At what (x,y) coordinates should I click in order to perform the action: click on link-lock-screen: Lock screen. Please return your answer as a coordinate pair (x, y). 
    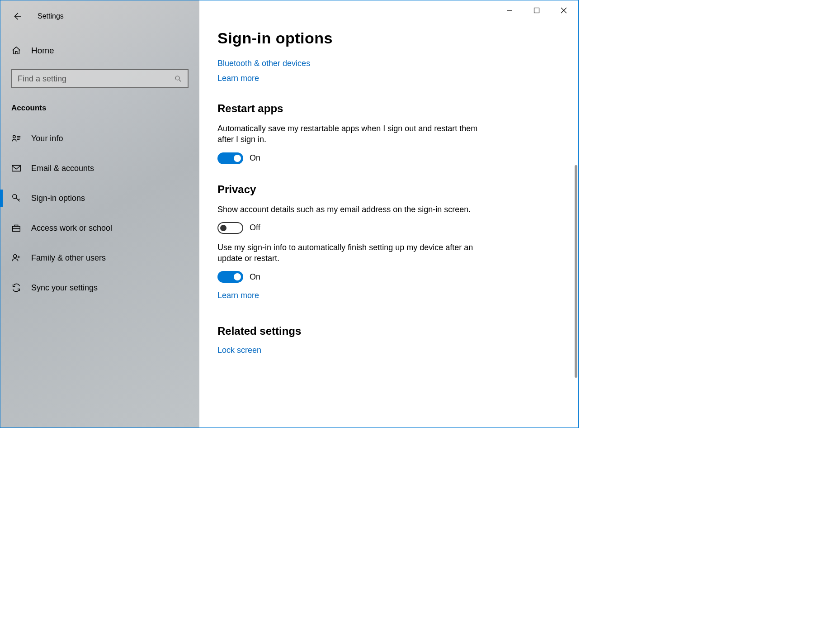
    Looking at the image, I should click on (389, 350).